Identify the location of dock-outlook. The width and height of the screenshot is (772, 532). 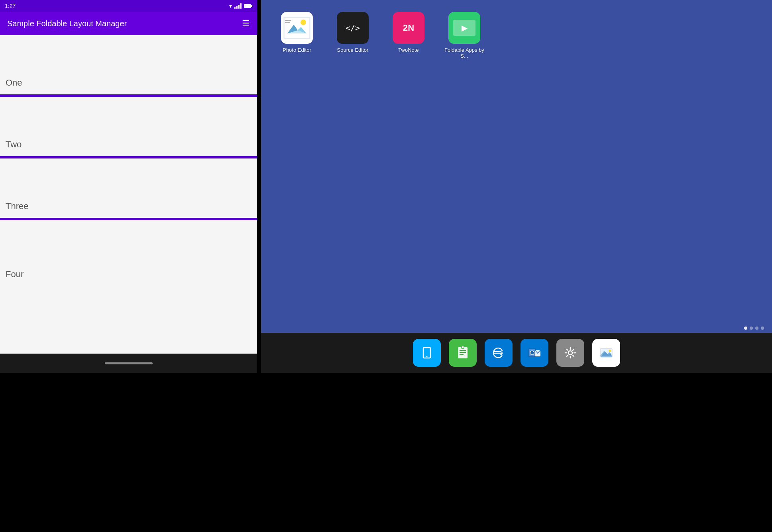
(534, 353).